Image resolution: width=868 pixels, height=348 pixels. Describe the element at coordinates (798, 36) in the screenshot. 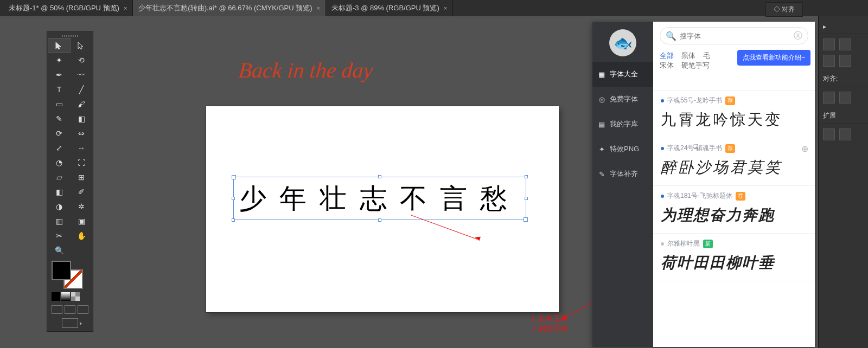

I see `clear-icon: ⓧ` at that location.